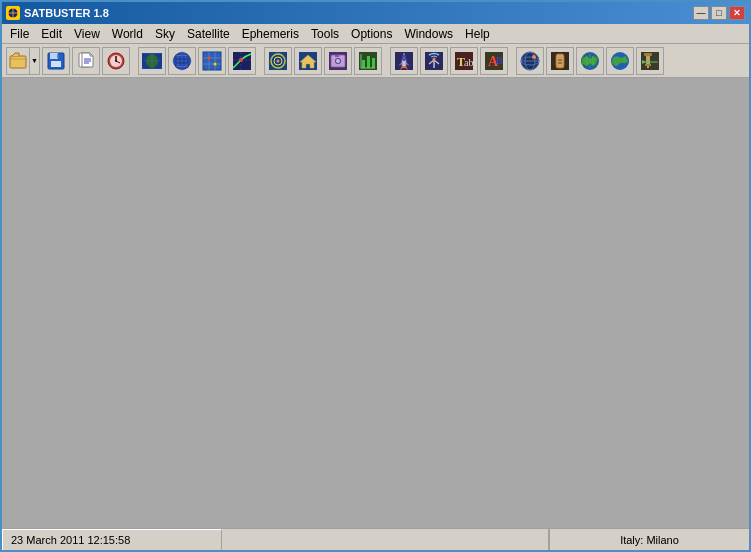 Image resolution: width=751 pixels, height=552 pixels. I want to click on menu-ephemeris: Ephemeris, so click(270, 34).